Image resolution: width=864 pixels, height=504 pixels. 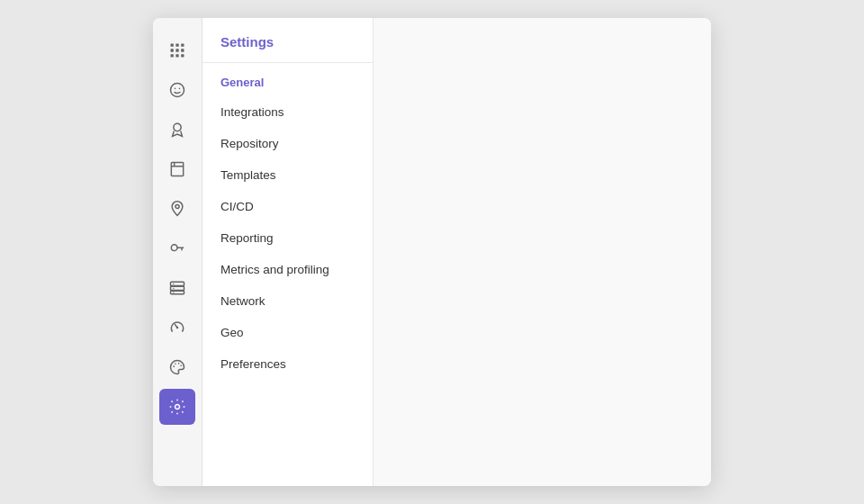 What do you see at coordinates (288, 144) in the screenshot?
I see `repository-item: Repository` at bounding box center [288, 144].